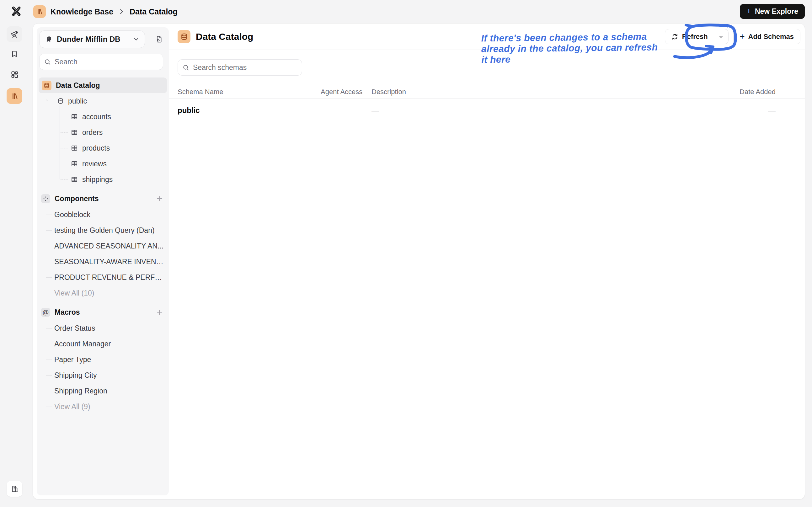 The image size is (812, 507). Describe the element at coordinates (542, 110) in the screenshot. I see `description-cell: —` at that location.